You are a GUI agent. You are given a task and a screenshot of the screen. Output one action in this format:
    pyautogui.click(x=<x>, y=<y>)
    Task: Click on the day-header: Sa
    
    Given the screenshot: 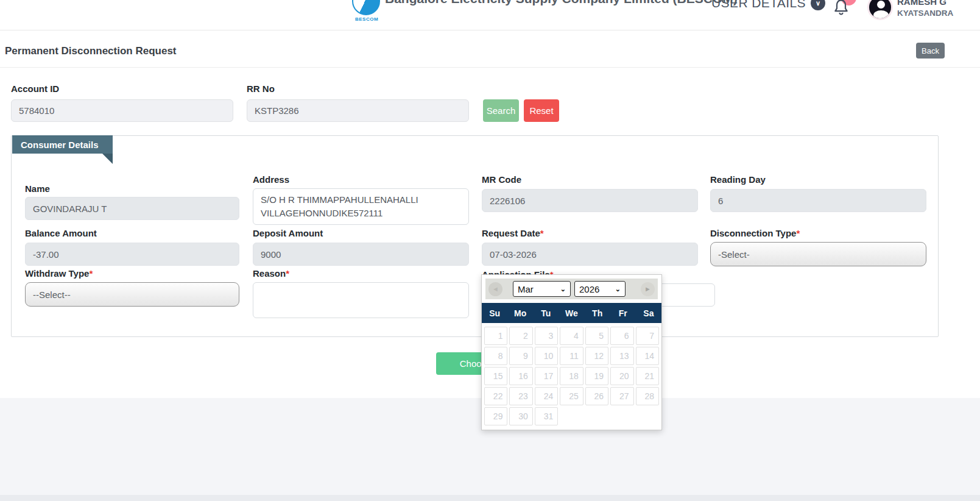 What is the action you would take?
    pyautogui.click(x=649, y=313)
    